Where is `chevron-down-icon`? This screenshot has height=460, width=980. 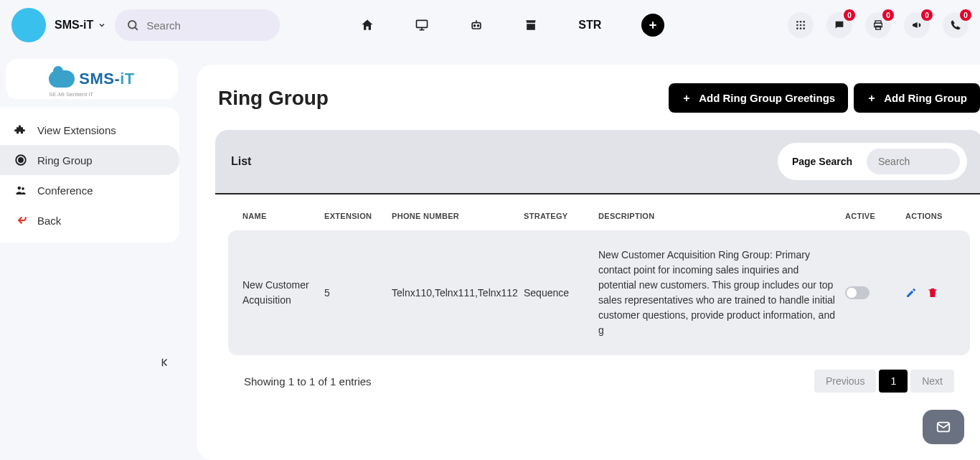 chevron-down-icon is located at coordinates (102, 25).